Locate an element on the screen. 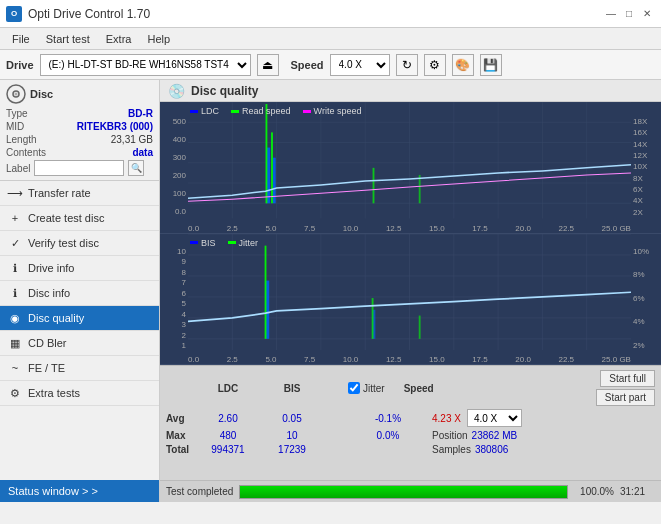 Image resolution: width=661 pixels, height=524 pixels. y-label: 12X is located at coordinates (640, 156).